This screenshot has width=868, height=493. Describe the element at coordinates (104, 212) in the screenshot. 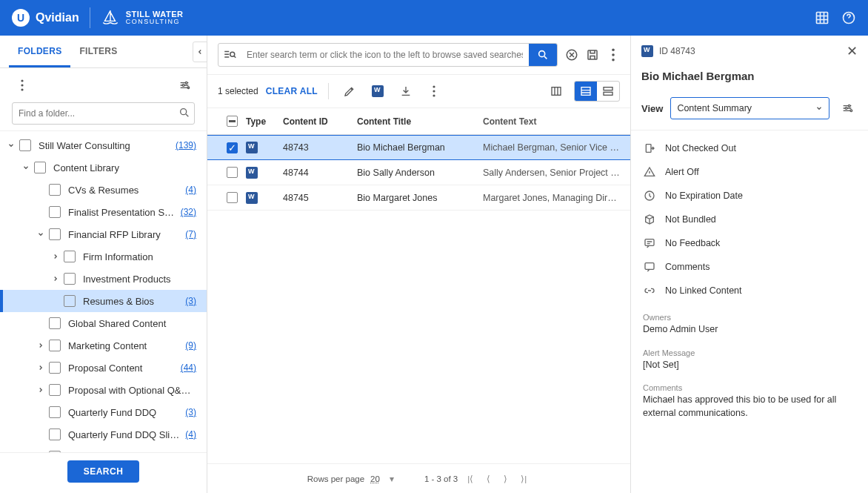

I see `tree-item: Finalist Presentation Slides(32)` at that location.